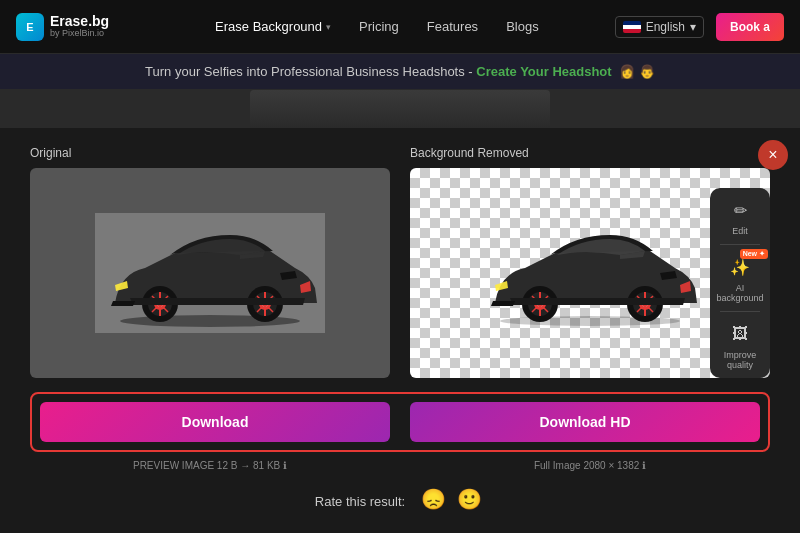 This screenshot has height=533, width=800. Describe the element at coordinates (660, 27) in the screenshot. I see `language-selector: English ▾` at that location.